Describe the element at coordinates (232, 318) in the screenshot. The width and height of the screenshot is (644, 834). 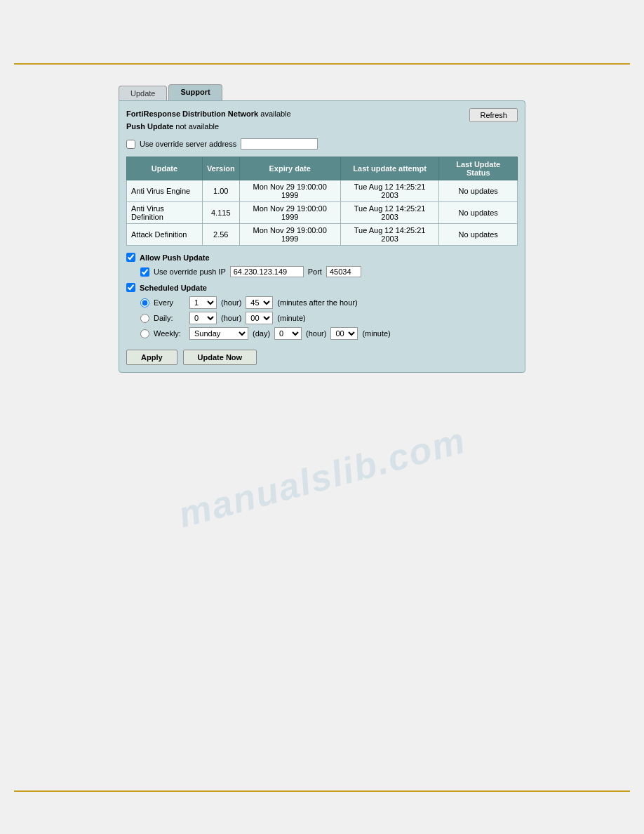
I see `daily-hour-unit: (hour)` at that location.